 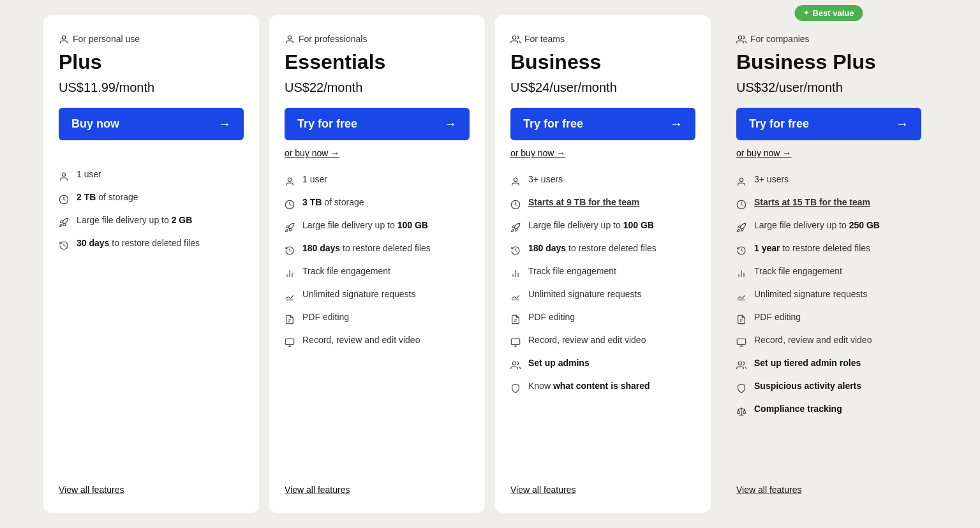 I want to click on feature-text-business-5: Unlimited signature requests, so click(x=584, y=295).